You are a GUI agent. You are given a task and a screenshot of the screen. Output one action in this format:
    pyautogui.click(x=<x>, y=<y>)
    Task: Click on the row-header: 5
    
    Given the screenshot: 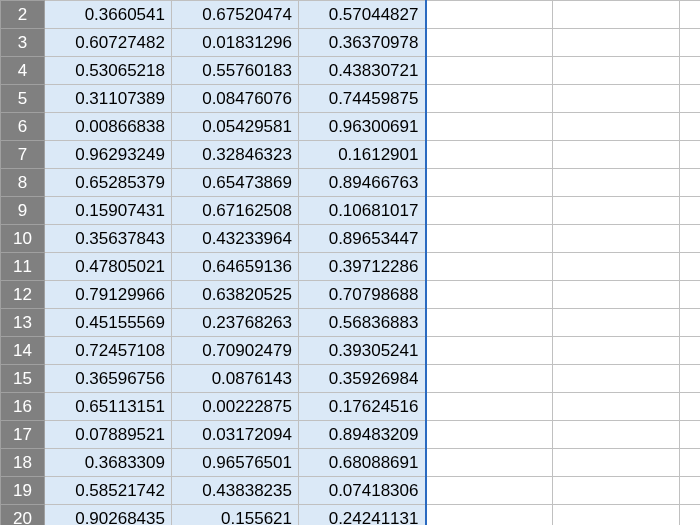 What is the action you would take?
    pyautogui.click(x=23, y=99)
    